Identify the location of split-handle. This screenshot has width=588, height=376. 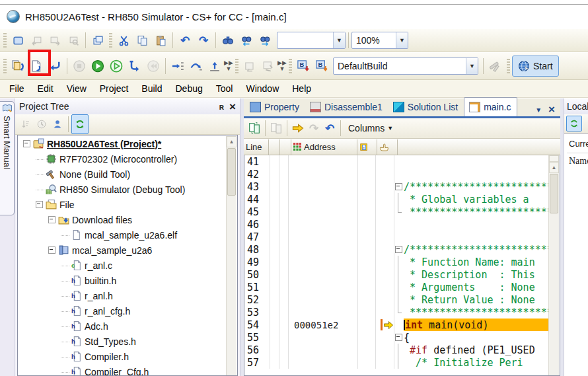
(554, 159).